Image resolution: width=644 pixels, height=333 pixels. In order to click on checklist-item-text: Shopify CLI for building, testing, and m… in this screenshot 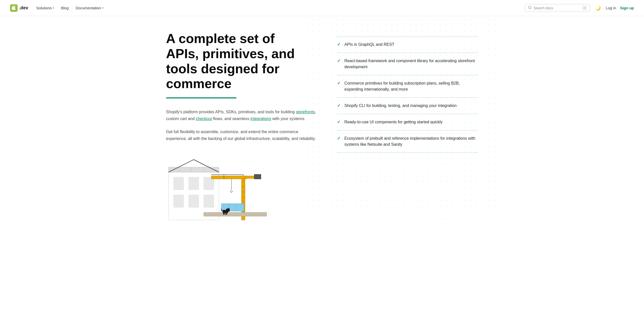, I will do `click(400, 106)`.